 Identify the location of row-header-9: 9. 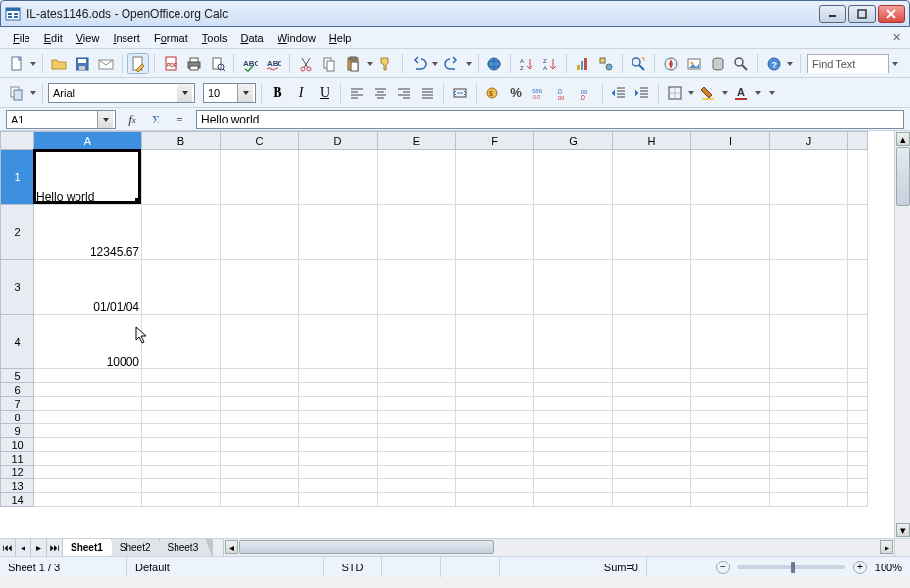
(18, 431).